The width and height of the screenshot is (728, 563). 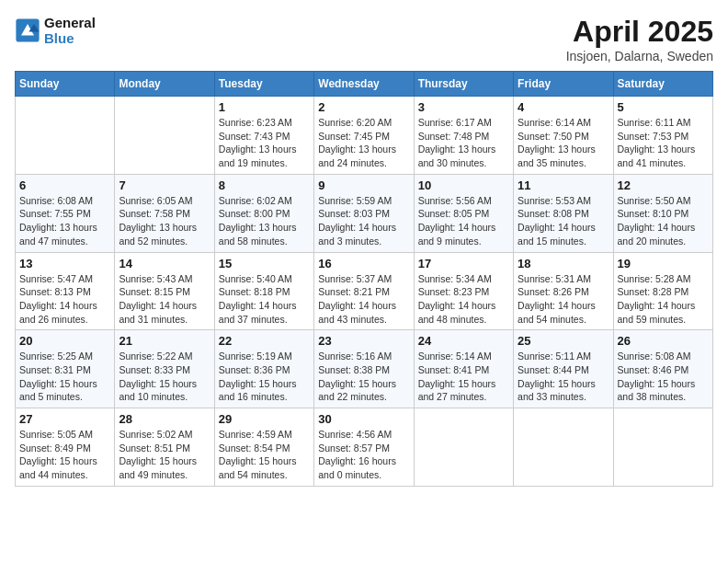 What do you see at coordinates (664, 263) in the screenshot?
I see `day-number: 19` at bounding box center [664, 263].